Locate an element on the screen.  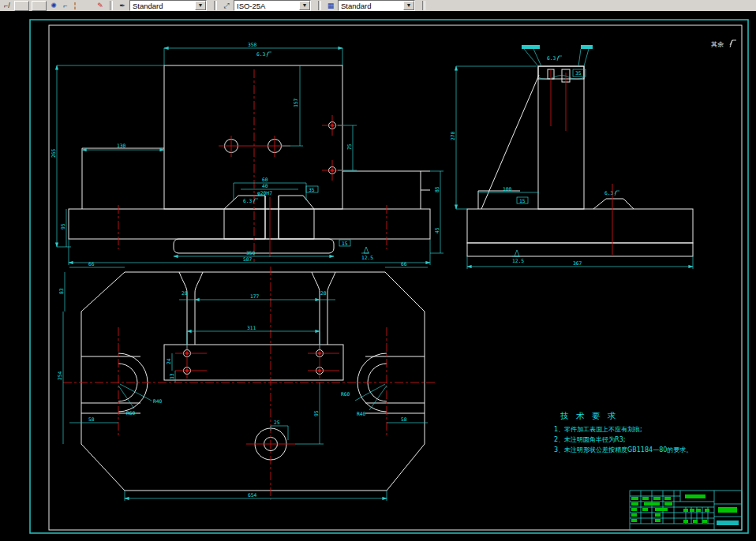
text-style-combo: Standard ▼ is located at coordinates (168, 6).